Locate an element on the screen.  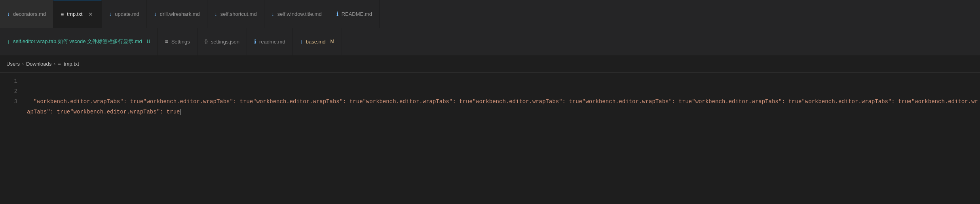
tab-label: Settings is located at coordinates (180, 42).